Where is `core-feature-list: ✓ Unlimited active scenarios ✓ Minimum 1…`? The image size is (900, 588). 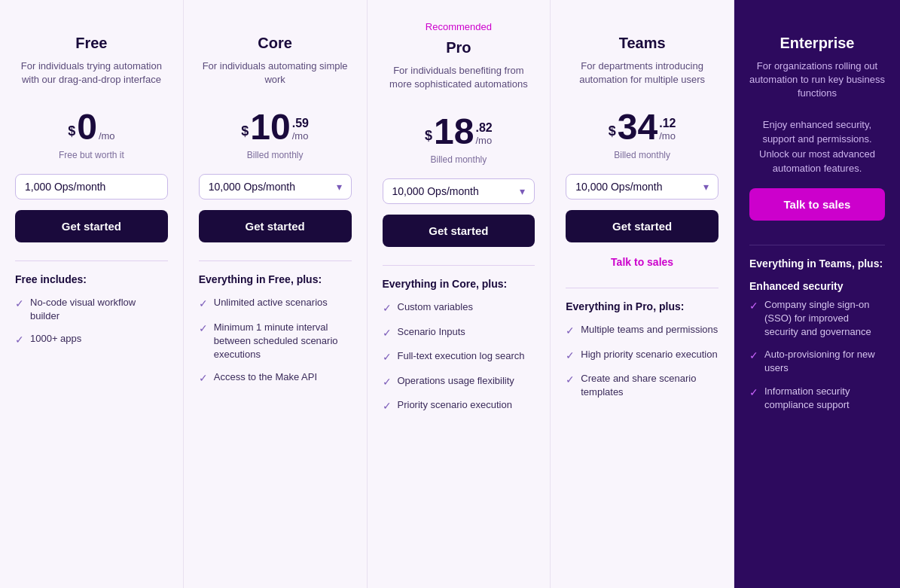 core-feature-list: ✓ Unlimited active scenarios ✓ Minimum 1… is located at coordinates (276, 341).